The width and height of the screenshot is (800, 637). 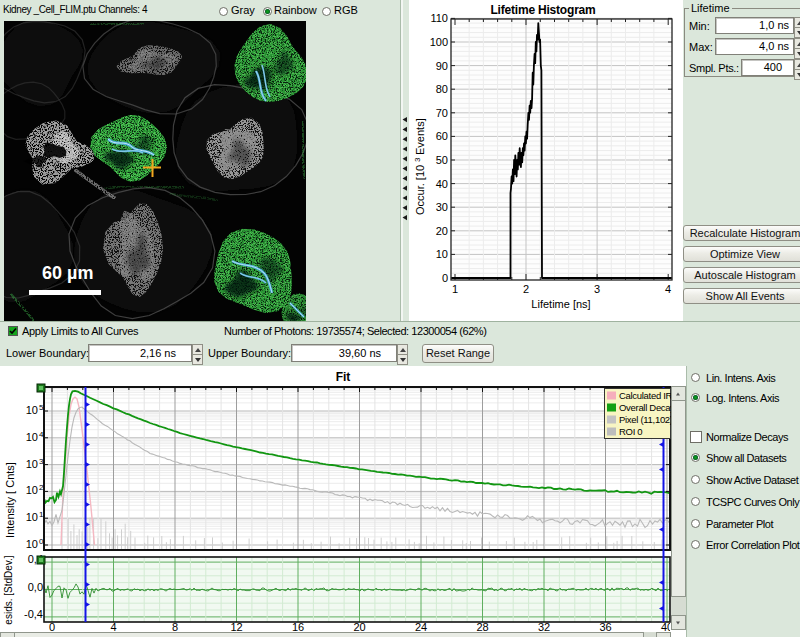 What do you see at coordinates (442, 66) in the screenshot?
I see `svg-text: 90` at bounding box center [442, 66].